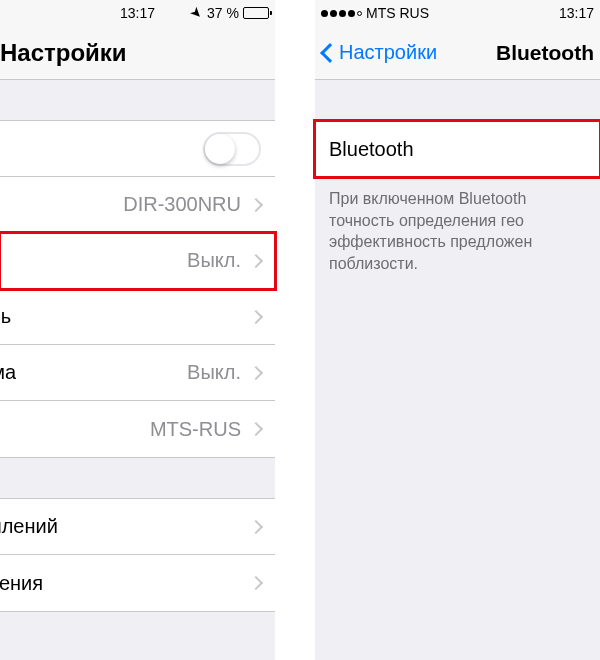 This screenshot has width=600, height=660. I want to click on row-control-center: правления, so click(138, 583).